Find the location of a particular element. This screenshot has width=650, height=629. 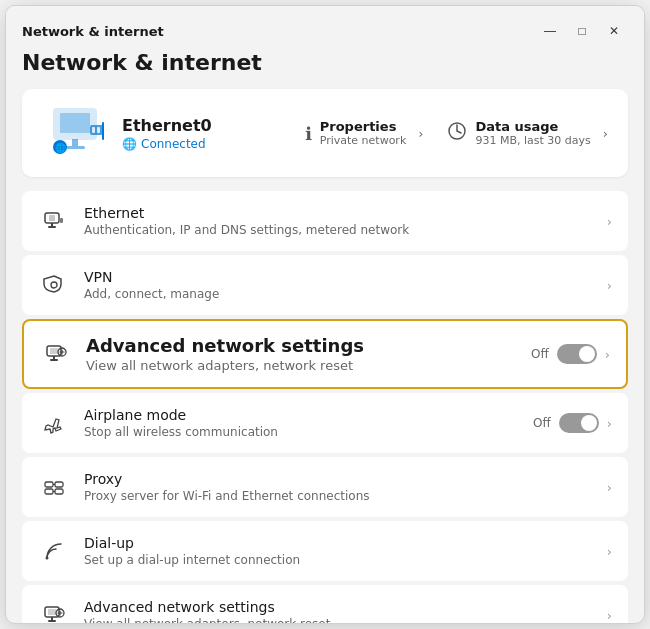

chevron-advanced-network-highlighted: › is located at coordinates (608, 354).